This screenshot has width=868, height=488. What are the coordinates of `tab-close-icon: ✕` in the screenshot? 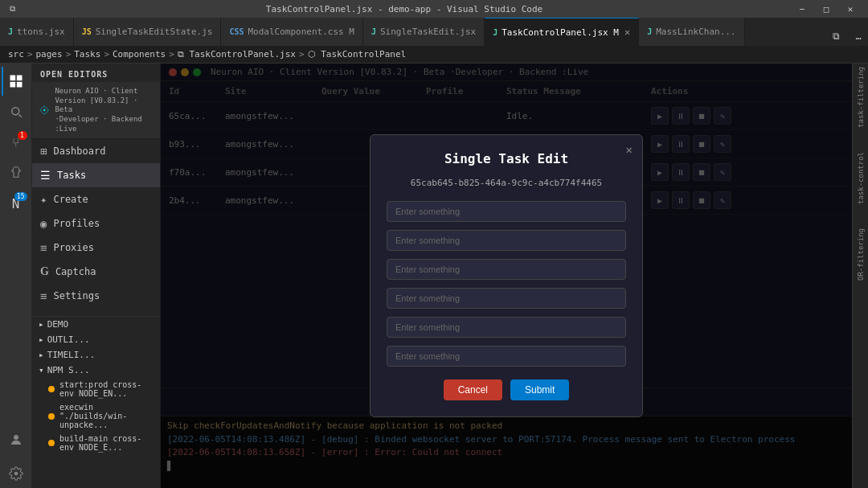 It's located at (627, 32).